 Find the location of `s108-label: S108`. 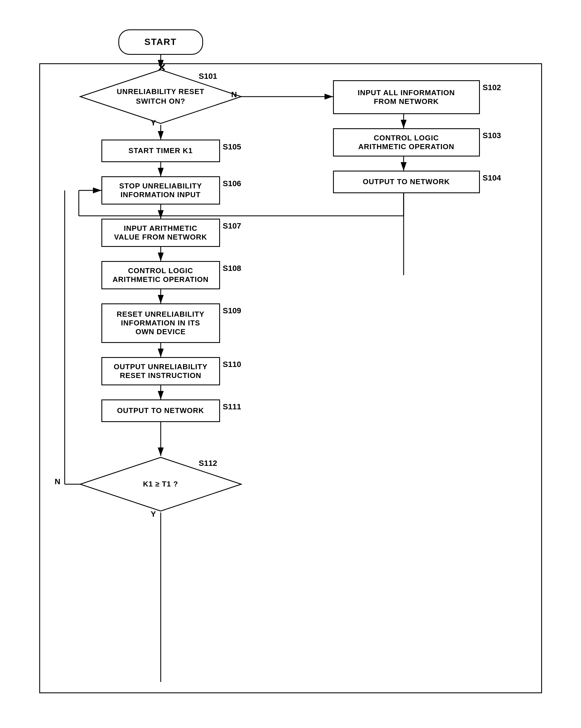

s108-label: S108 is located at coordinates (232, 268).